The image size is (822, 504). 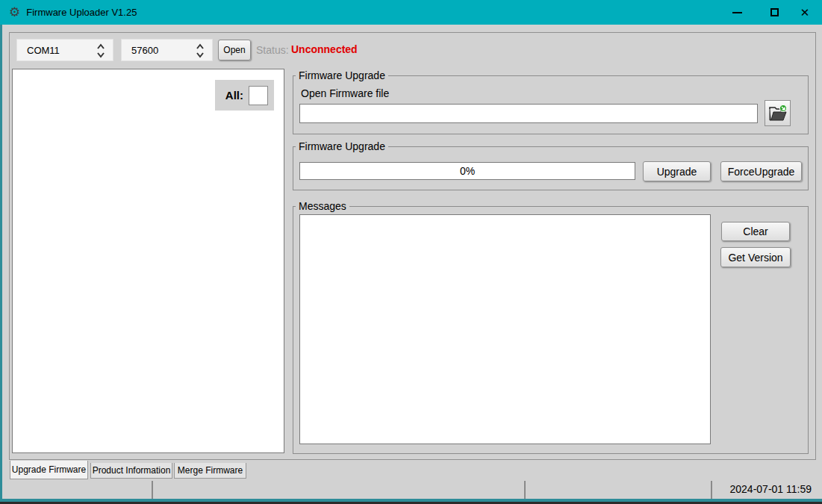 I want to click on minimize-button, so click(x=737, y=12).